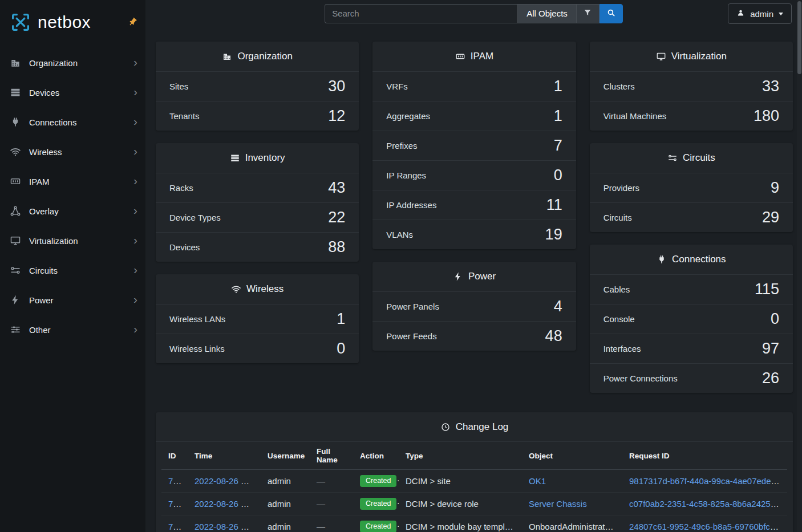  What do you see at coordinates (547, 14) in the screenshot?
I see `object-type-dropdown: All Objects` at bounding box center [547, 14].